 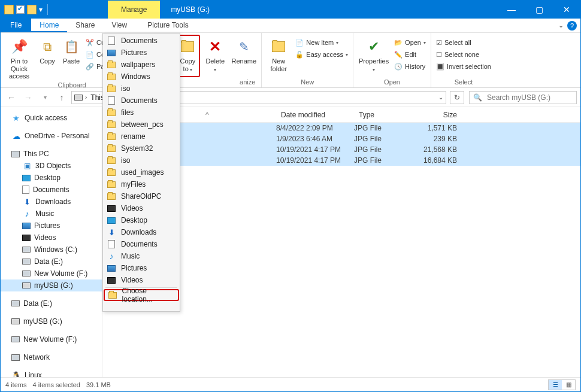 I want to click on tab-file: File, so click(x=16, y=25).